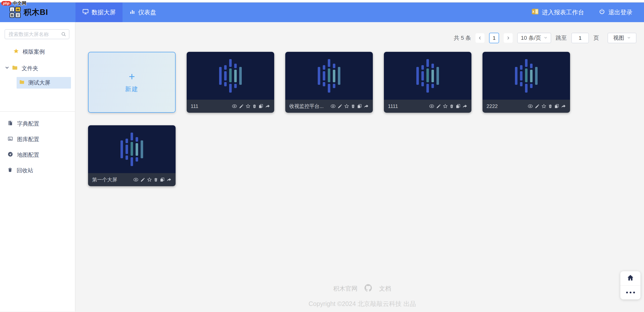 This screenshot has height=312, width=644. Describe the element at coordinates (534, 38) in the screenshot. I see `page-size-select: 10 条/页` at that location.